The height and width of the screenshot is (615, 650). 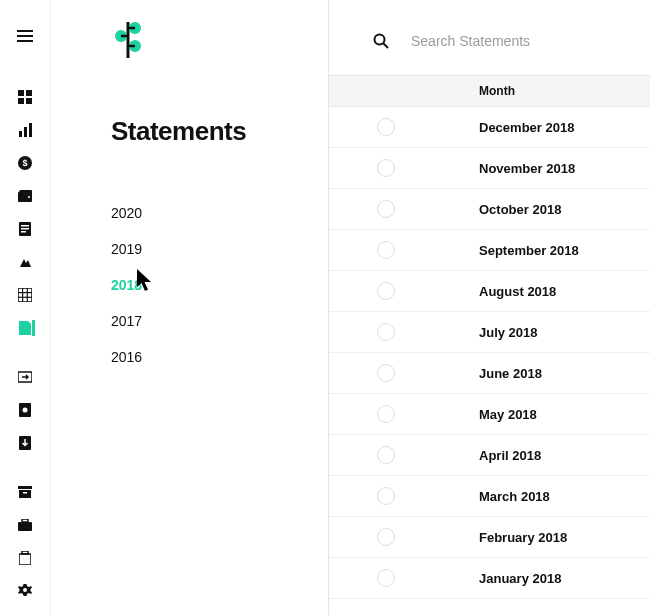 What do you see at coordinates (25, 229) in the screenshot?
I see `receipt-icon` at bounding box center [25, 229].